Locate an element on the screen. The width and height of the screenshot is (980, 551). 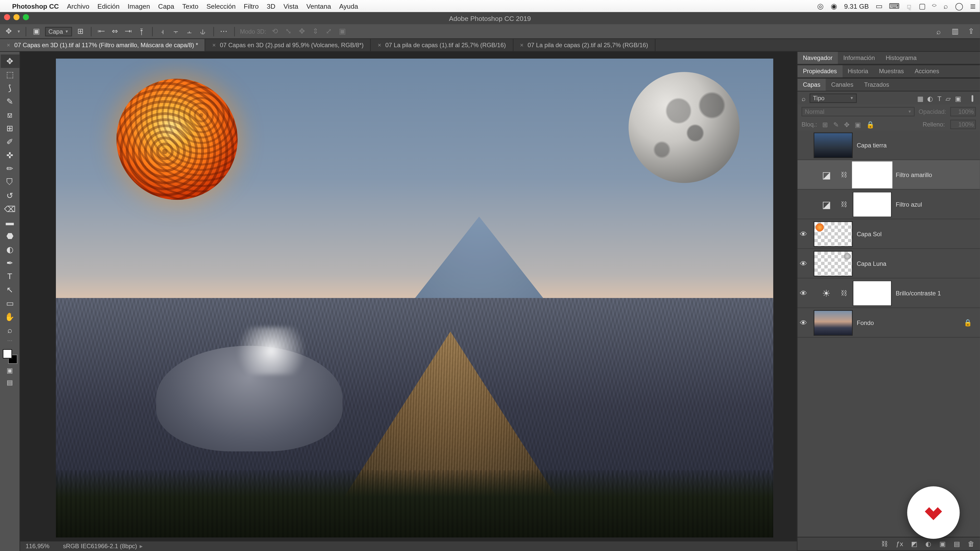
layer-row: Capa tierra is located at coordinates (889, 145).